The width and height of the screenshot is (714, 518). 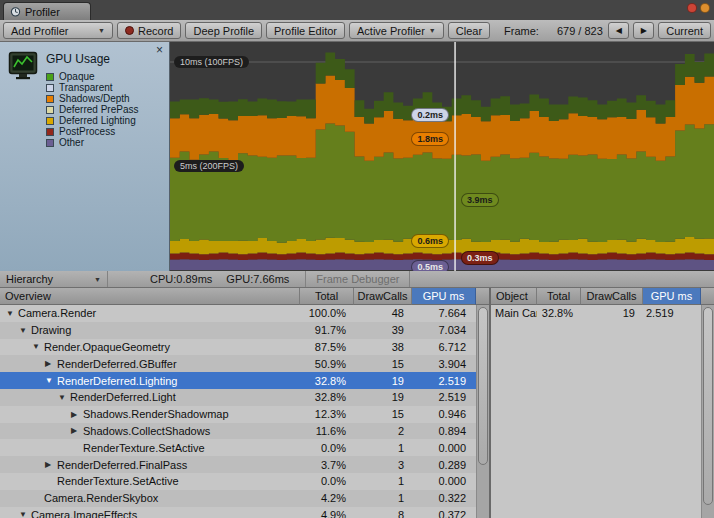 What do you see at coordinates (24, 66) in the screenshot?
I see `gpu-usage-icon` at bounding box center [24, 66].